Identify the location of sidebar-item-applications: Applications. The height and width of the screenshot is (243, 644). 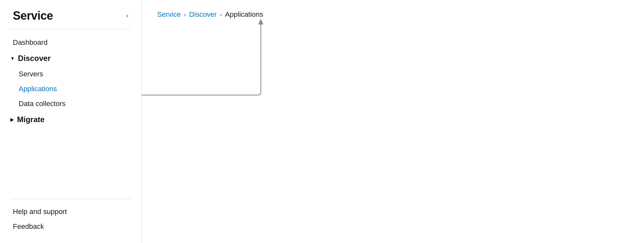
(71, 89).